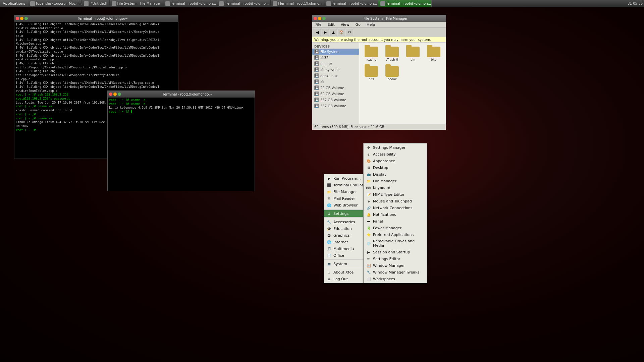  I want to click on fm-file-item: boook, so click(392, 73).